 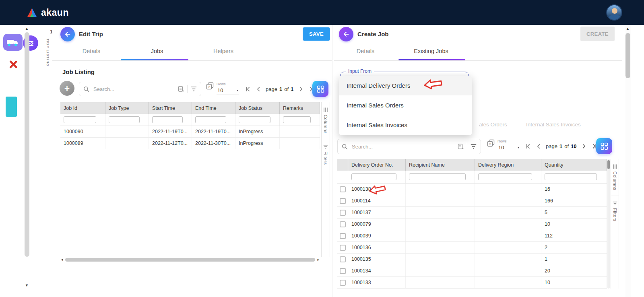 What do you see at coordinates (472, 248) in the screenshot?
I see `table-row: 1000136 2` at bounding box center [472, 248].